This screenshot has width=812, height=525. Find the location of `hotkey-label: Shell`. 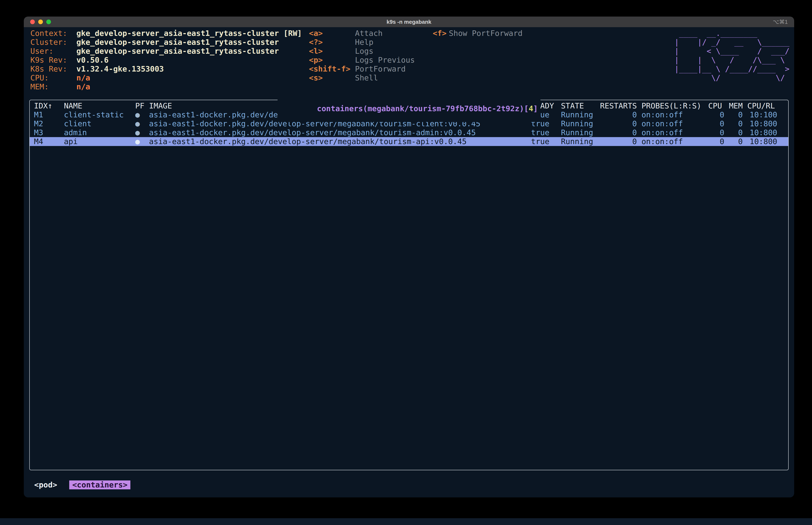

hotkey-label: Shell is located at coordinates (366, 78).